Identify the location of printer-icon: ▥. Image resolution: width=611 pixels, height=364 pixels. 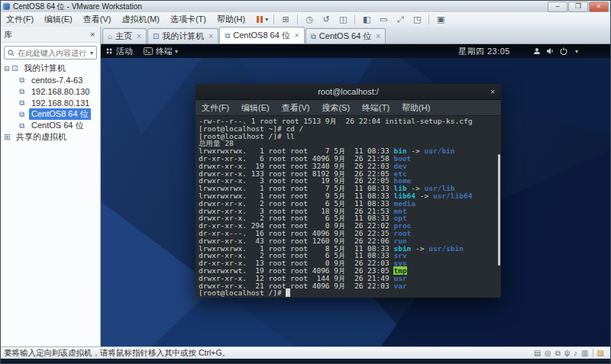
(585, 353).